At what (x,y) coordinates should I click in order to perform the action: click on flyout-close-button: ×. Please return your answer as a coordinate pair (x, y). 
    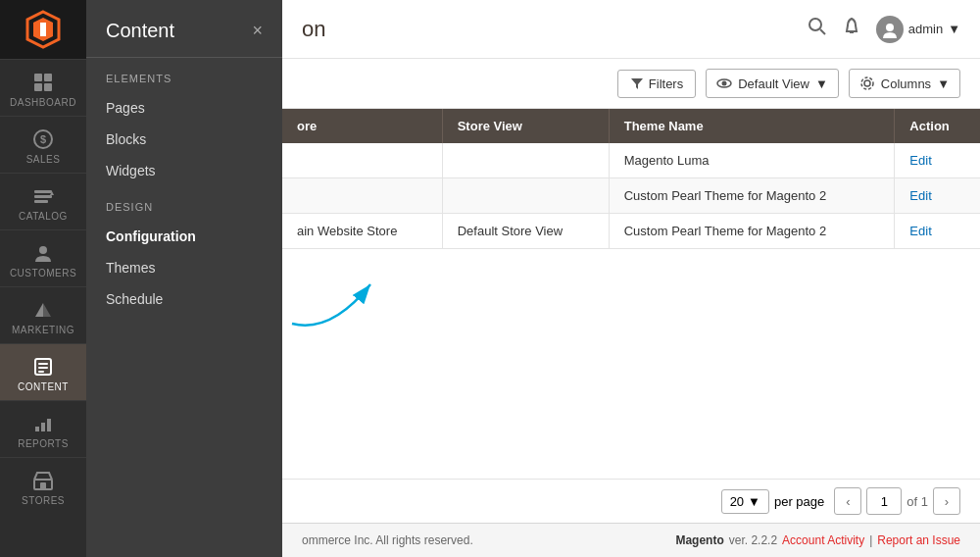
    Looking at the image, I should click on (257, 31).